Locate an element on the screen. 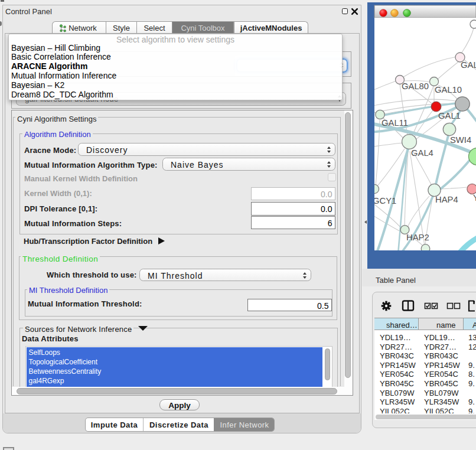 The image size is (476, 450). svg-text: GAL4 is located at coordinates (422, 153).